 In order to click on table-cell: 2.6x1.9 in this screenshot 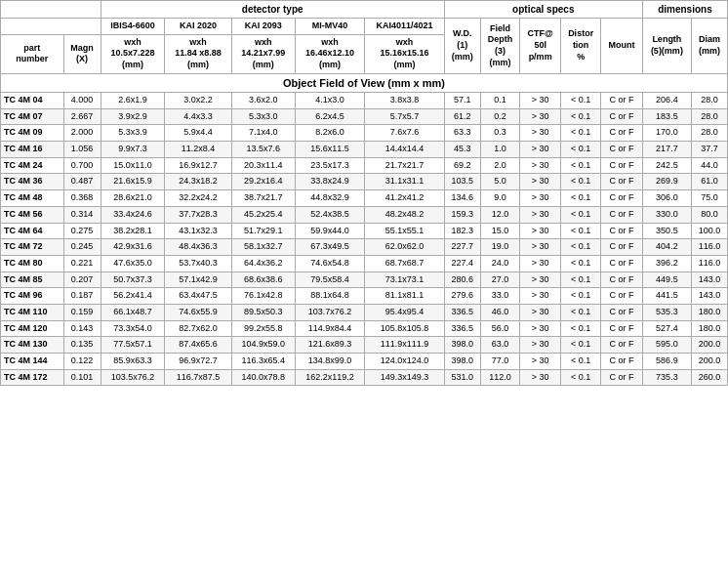, I will do `click(133, 102)`.